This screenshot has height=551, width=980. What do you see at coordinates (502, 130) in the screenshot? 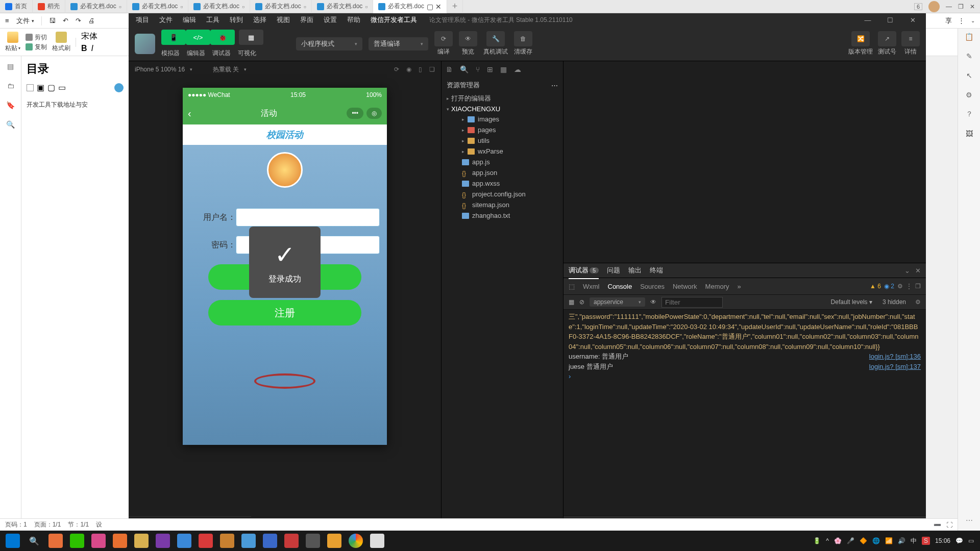
I see `folder-pages: ▸pages` at bounding box center [502, 130].